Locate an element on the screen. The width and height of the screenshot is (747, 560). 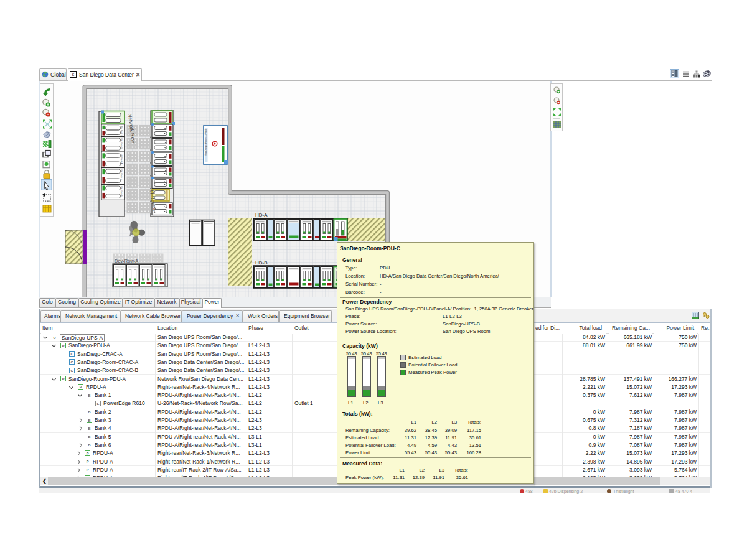
svg-text: Net-Rack 4 is located at coordinates (121, 159).